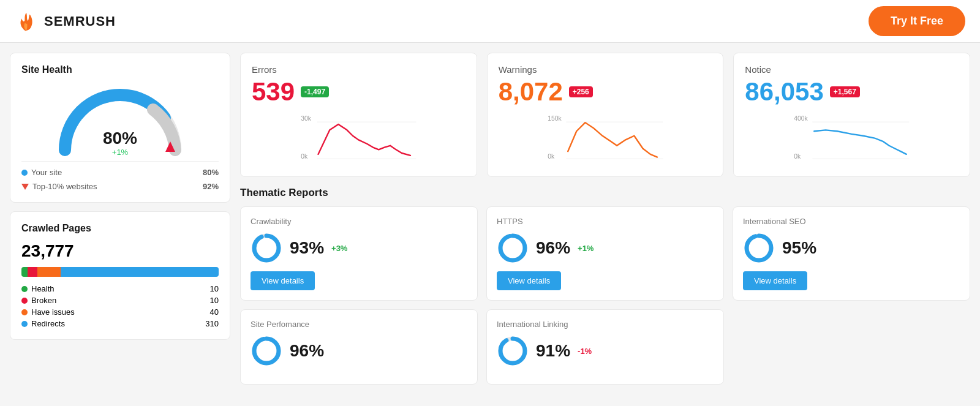 This screenshot has width=980, height=406. What do you see at coordinates (266, 351) in the screenshot?
I see `site-perf-donut` at bounding box center [266, 351].